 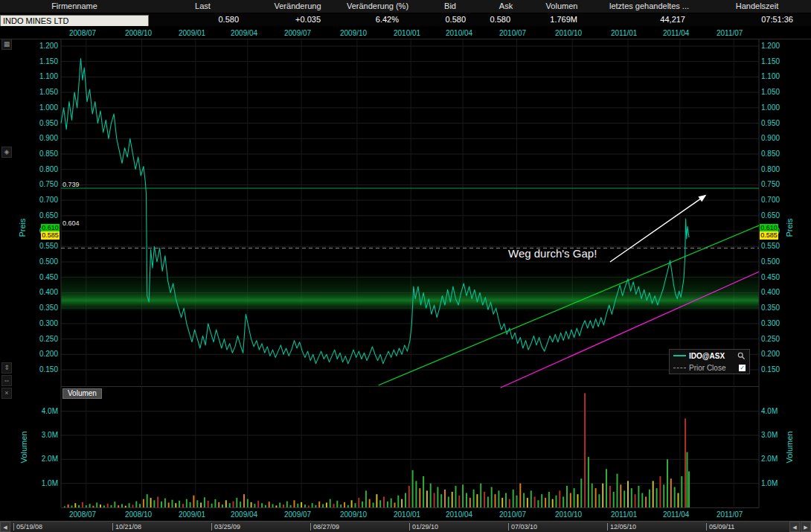 I want to click on time-scrollbar: ◀ 05/19/0810/21/0803/25/0908/27/0901/29/…, so click(x=406, y=527).